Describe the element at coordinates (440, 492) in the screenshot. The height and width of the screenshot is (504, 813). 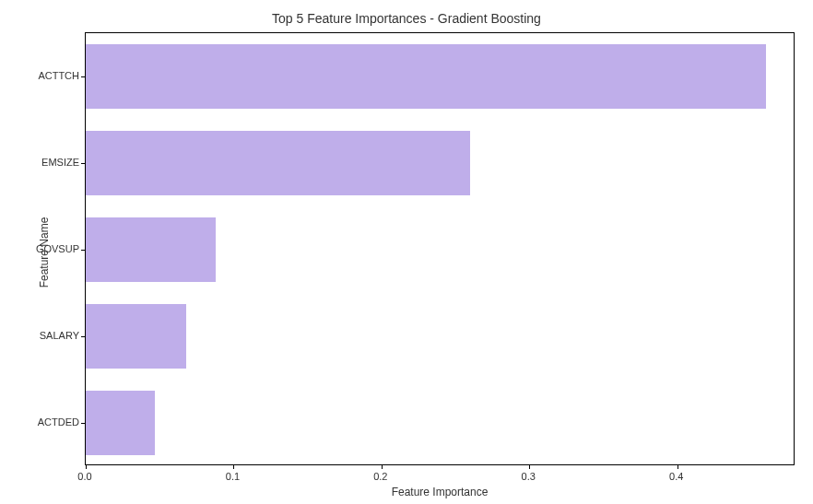
I see `x-axis-label: Feature Importance` at that location.